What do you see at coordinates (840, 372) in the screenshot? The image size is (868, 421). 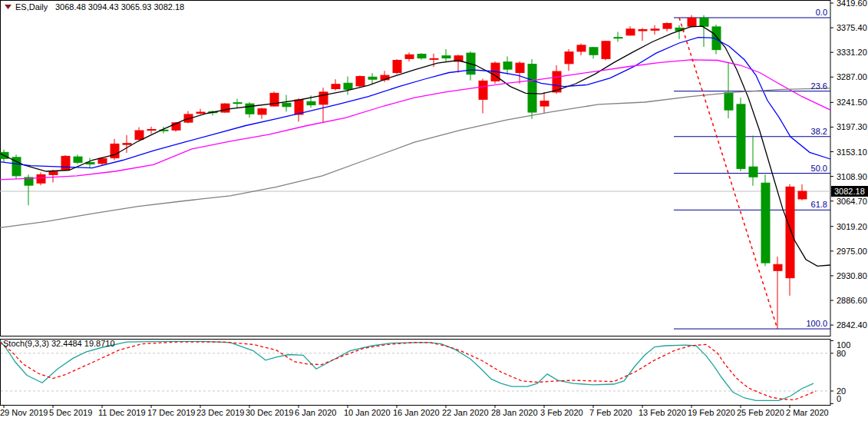 I see `stochastic-axis: 10080200` at bounding box center [840, 372].